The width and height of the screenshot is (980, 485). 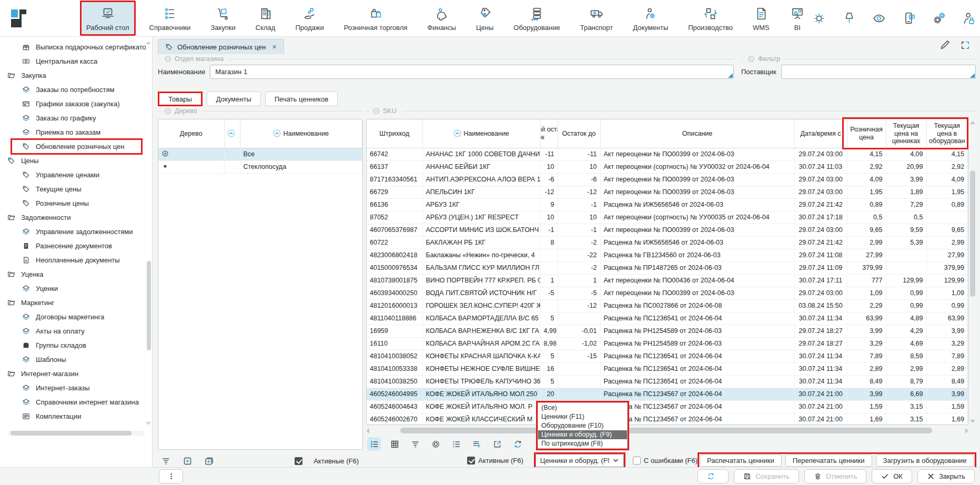 What do you see at coordinates (667, 242) in the screenshot?
I see `table-row: 60722 БАКЛАЖАН РБ 1КГ 8 -2 Расценка № ИЖ…` at bounding box center [667, 242].